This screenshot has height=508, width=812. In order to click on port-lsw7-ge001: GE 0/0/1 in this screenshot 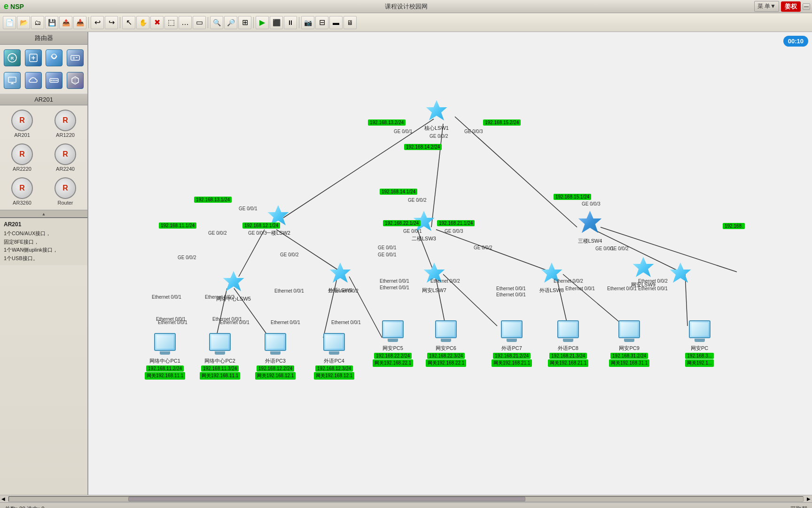, I will do `click(387, 247)`.